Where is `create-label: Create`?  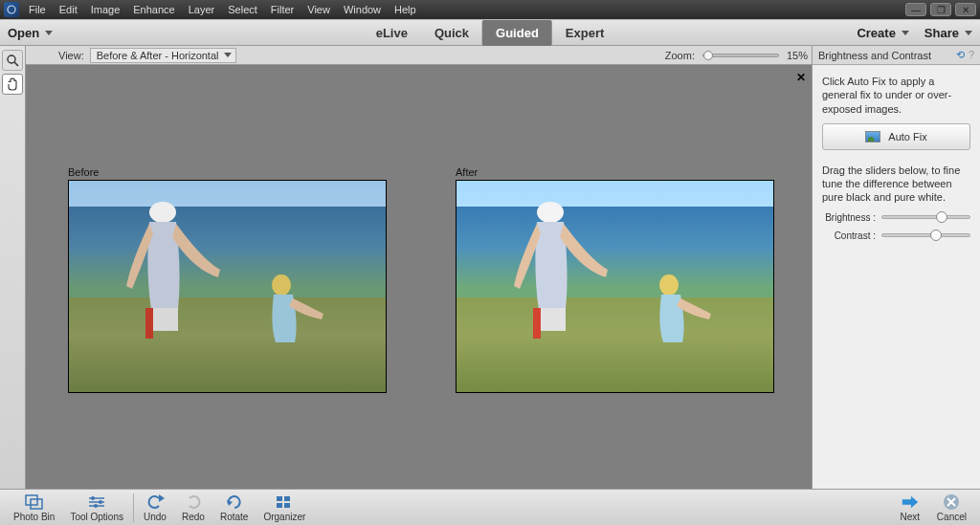
create-label: Create is located at coordinates (876, 33).